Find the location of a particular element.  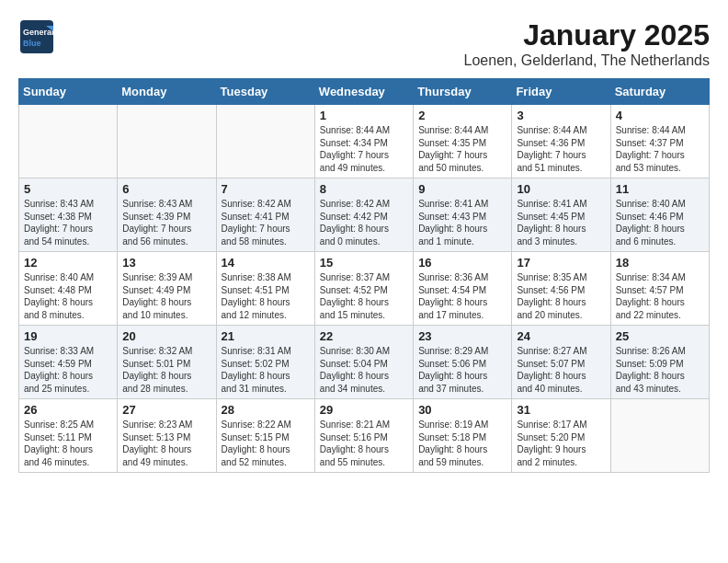

day-number: 26 is located at coordinates (68, 410).